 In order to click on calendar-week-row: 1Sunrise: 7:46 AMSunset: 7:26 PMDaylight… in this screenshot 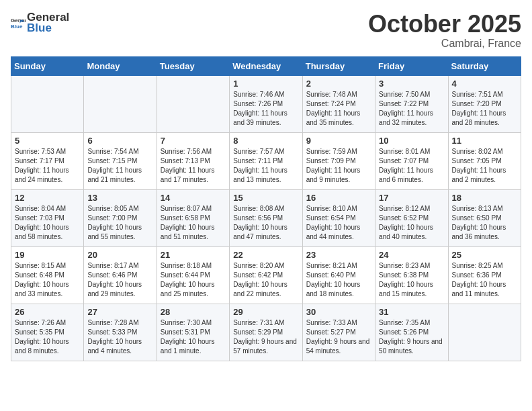, I will do `click(266, 103)`.